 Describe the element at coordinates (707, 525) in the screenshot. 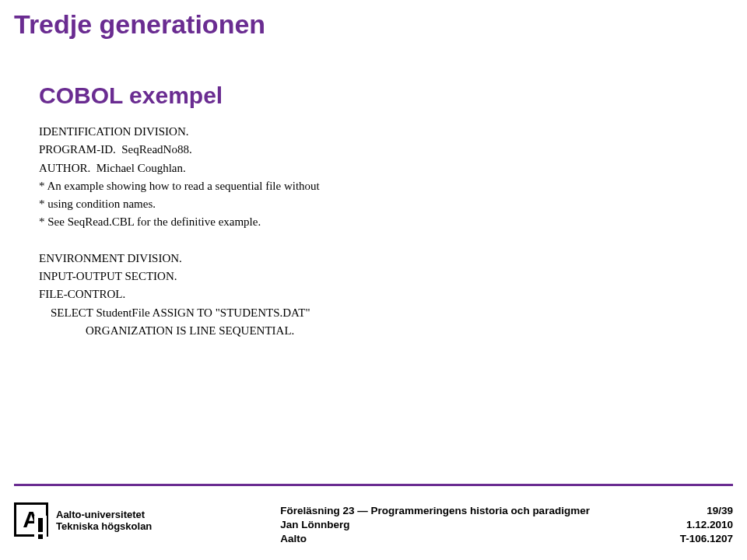

I see `lecture-date: 1.12.2010` at that location.